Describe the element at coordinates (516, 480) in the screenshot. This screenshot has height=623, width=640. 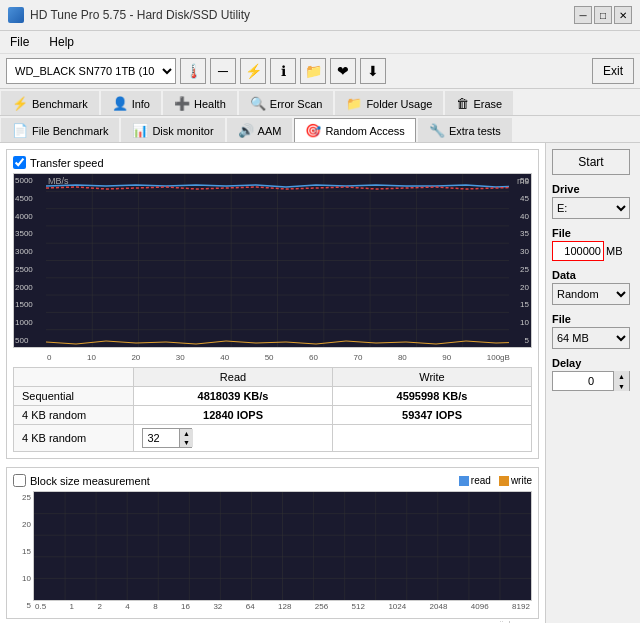
I see `legend-write: write` at that location.